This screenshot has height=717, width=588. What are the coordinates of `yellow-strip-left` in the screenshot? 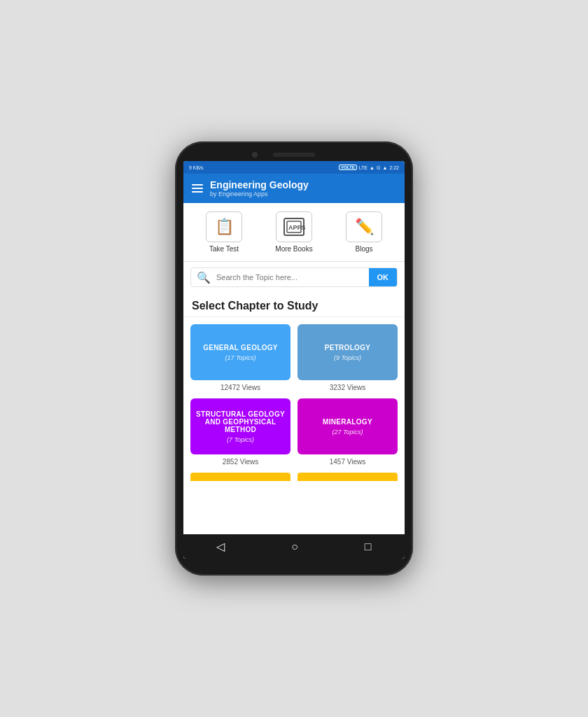 It's located at (241, 477).